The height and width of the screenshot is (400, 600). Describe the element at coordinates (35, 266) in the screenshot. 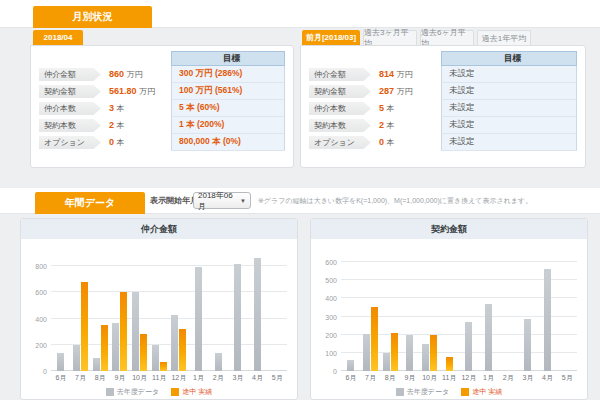

I see `y-tick-label: 800` at that location.